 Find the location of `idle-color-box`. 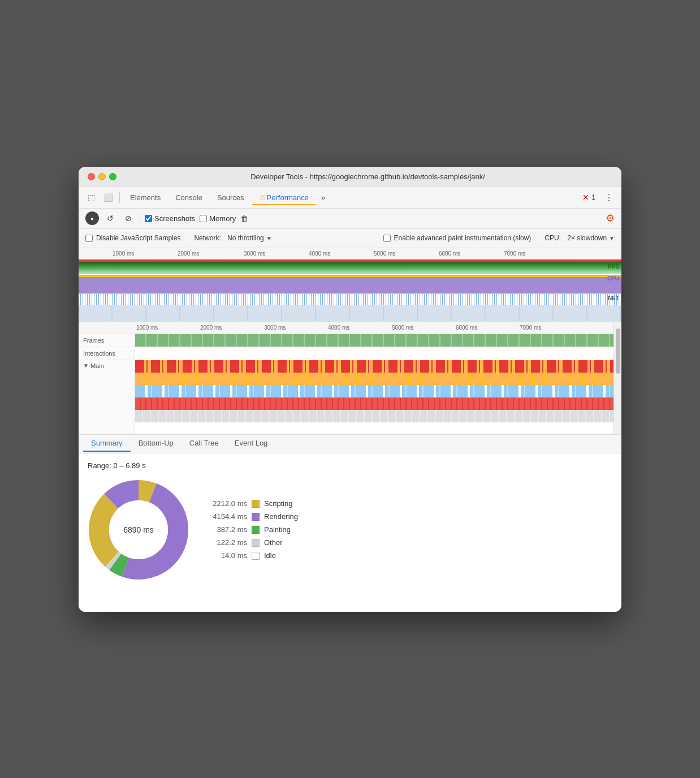

idle-color-box is located at coordinates (256, 556).